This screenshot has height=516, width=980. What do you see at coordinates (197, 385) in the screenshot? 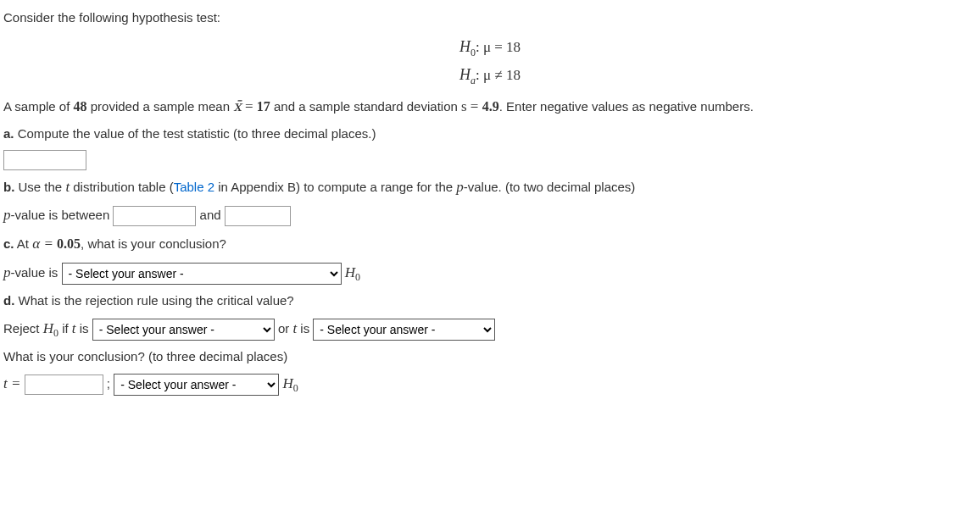
I see `part-d-conclusion-select: - Select your answer -` at bounding box center [197, 385].